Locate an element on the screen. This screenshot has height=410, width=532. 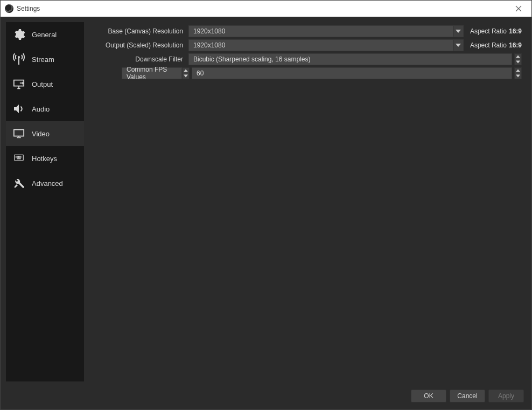
sidebar-item-audio: Audio is located at coordinates (45, 109).